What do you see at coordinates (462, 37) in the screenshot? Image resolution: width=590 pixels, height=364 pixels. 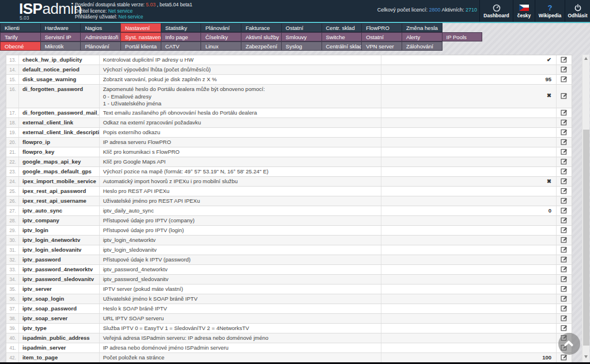 I see `menu-item-ip-pools: IP Pools` at bounding box center [462, 37].